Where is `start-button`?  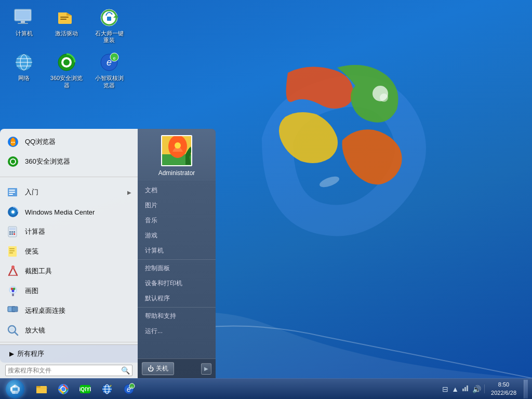 start-button is located at coordinates (15, 389).